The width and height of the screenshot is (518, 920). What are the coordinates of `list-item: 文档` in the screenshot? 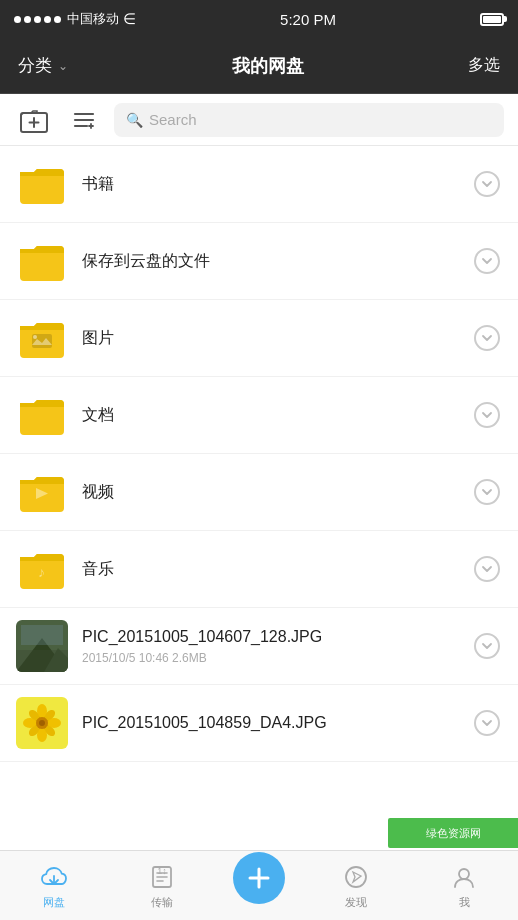 It's located at (259, 416).